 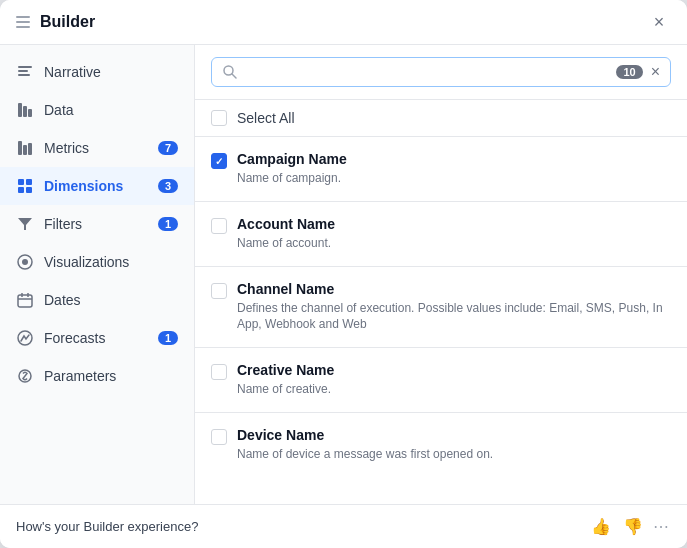 I want to click on search-input: Name, so click(x=427, y=72).